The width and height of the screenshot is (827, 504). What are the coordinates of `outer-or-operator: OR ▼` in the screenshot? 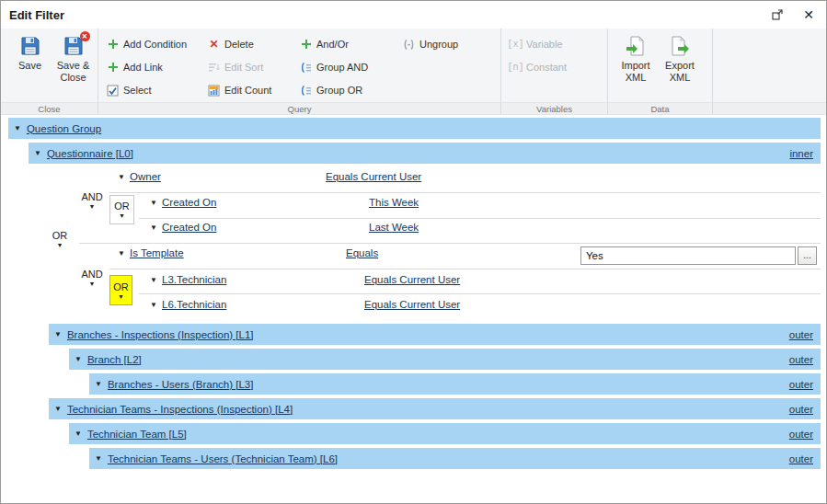 It's located at (60, 239).